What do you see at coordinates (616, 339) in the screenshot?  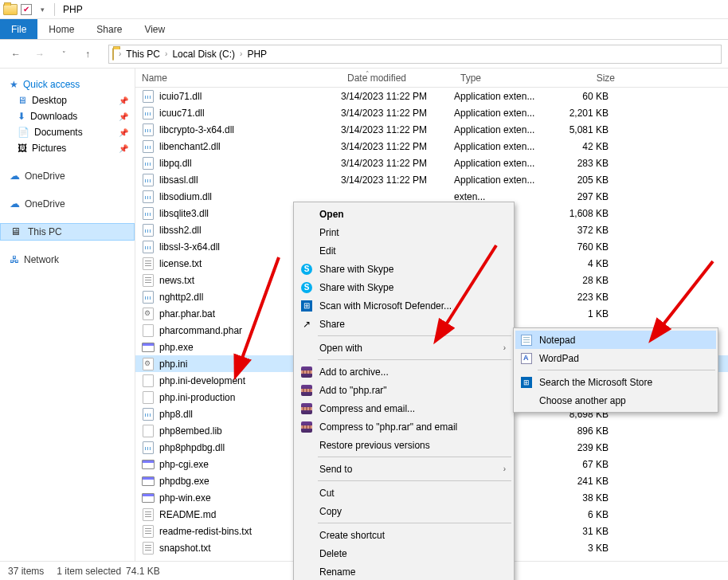 I see `submenu-notepad: Notepad` at bounding box center [616, 339].